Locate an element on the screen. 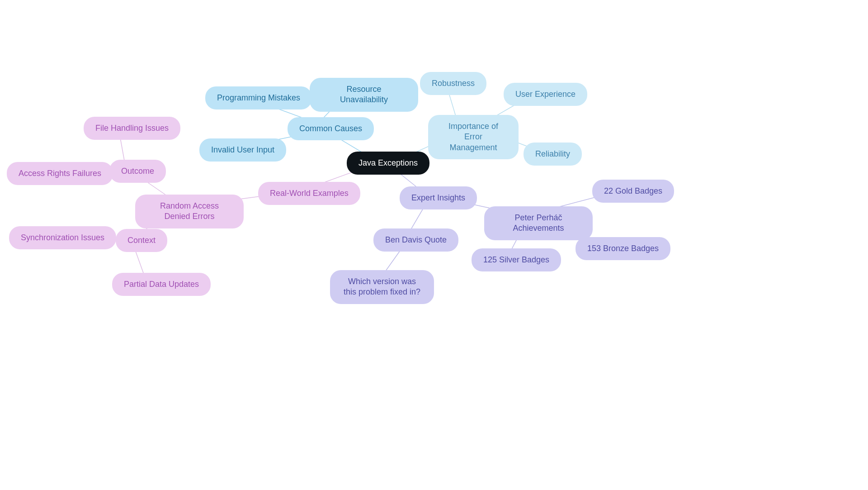 The width and height of the screenshot is (868, 490). label: Context is located at coordinates (142, 241).